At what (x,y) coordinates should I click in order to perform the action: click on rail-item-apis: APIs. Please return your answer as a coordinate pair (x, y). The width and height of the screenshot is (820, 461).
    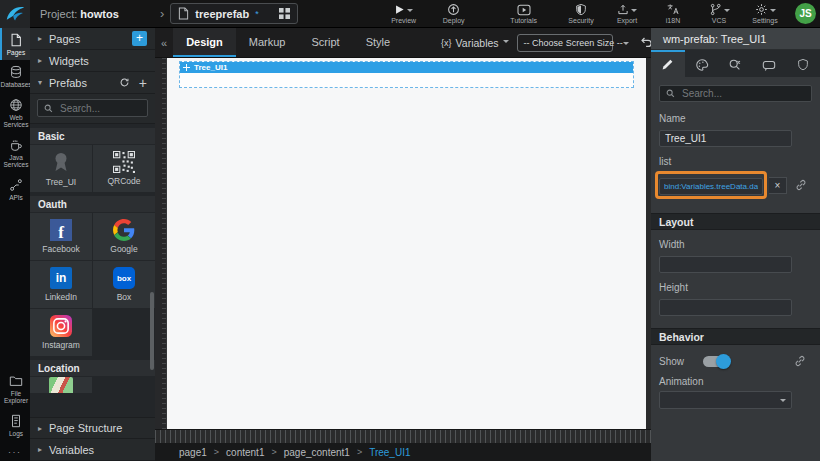
    Looking at the image, I should click on (15, 189).